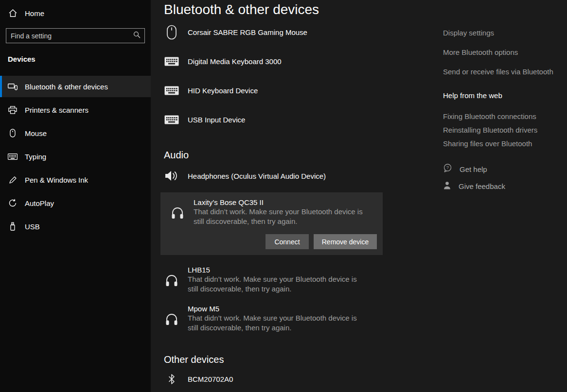  Describe the element at coordinates (303, 379) in the screenshot. I see `device-row-bcm20702a0: BCM20702A0` at that location.